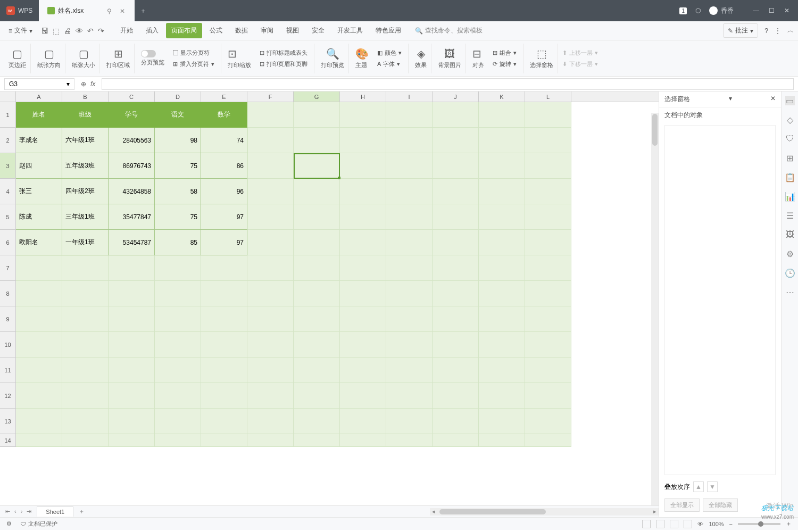  I want to click on color-button: ◧颜色▾, so click(389, 53).